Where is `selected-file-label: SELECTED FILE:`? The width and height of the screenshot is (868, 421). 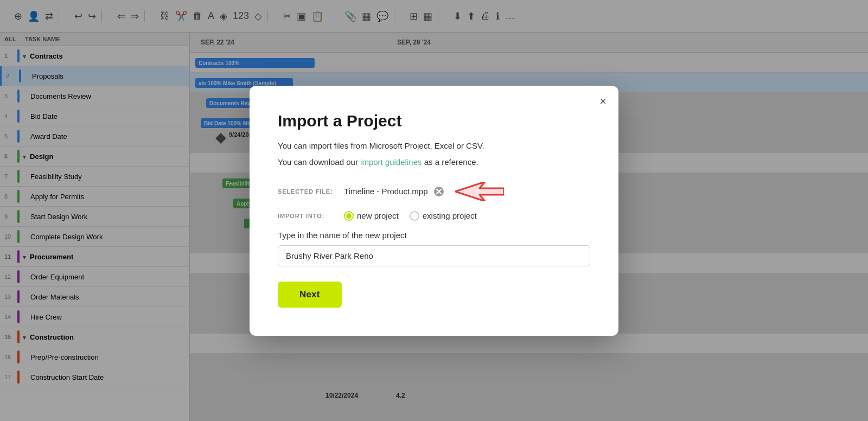
selected-file-label: SELECTED FILE: is located at coordinates (308, 192).